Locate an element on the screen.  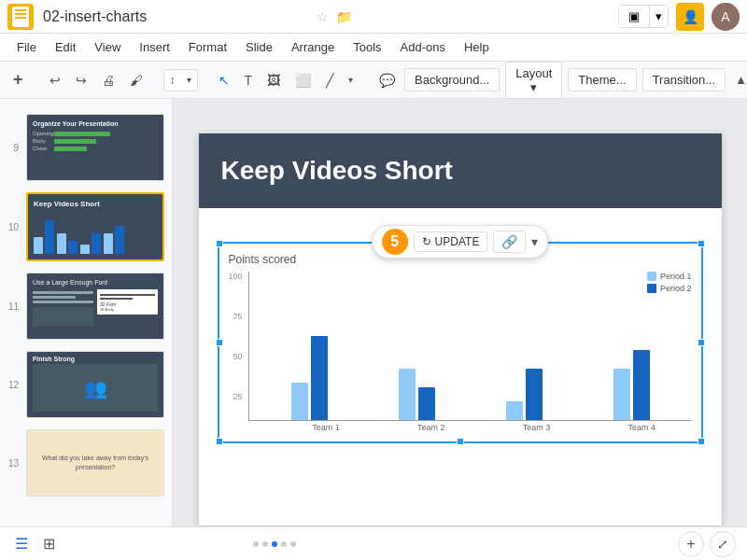
collapse-toolbar-btn: ▲ is located at coordinates (740, 80).